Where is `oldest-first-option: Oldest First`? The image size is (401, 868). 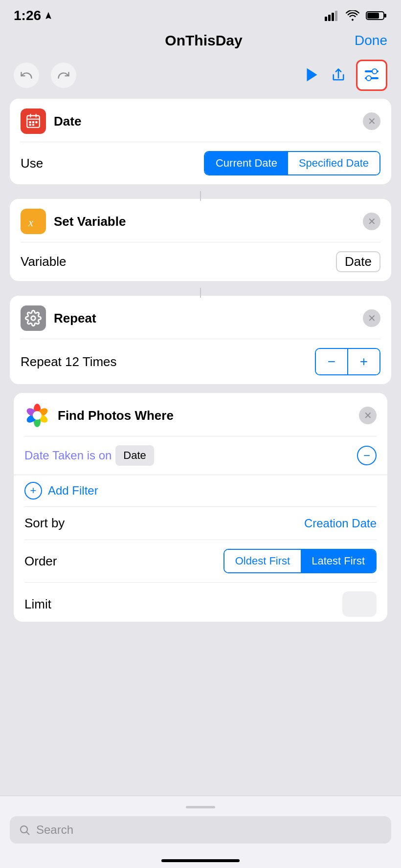
oldest-first-option: Oldest First is located at coordinates (263, 561).